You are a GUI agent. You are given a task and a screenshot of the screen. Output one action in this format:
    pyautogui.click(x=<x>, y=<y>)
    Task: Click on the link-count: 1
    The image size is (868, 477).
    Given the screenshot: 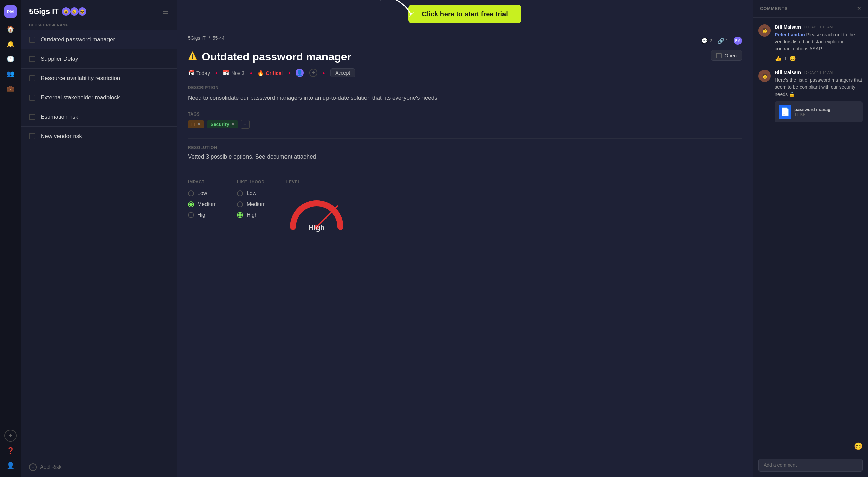 What is the action you would take?
    pyautogui.click(x=727, y=41)
    